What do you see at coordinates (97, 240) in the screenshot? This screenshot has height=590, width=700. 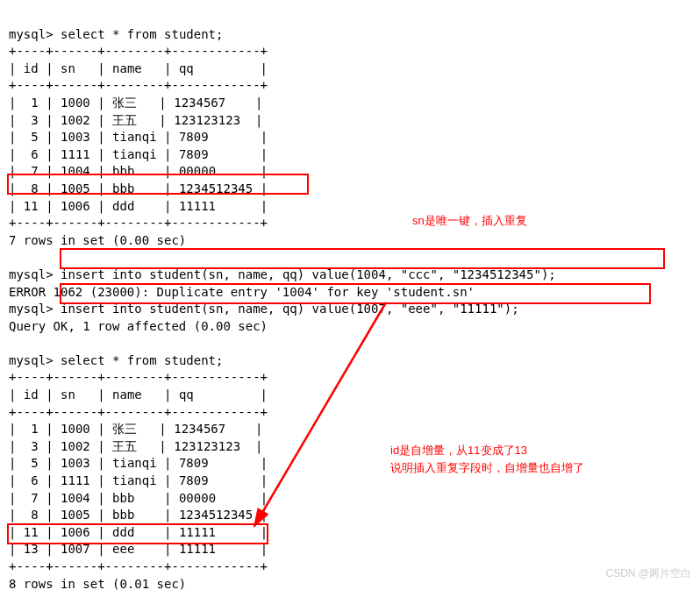 I see `result-footer: 7 rows in set (0.00 sec)` at bounding box center [97, 240].